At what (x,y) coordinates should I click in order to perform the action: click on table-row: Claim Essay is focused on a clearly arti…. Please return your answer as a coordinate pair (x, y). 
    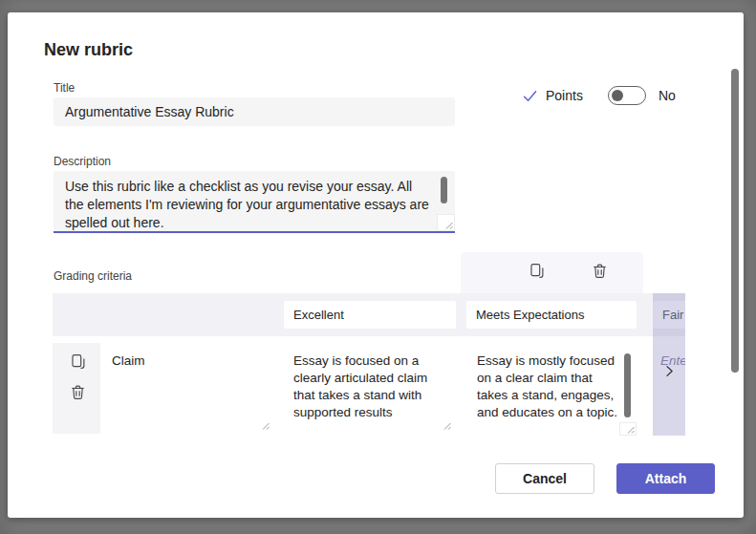
    Looking at the image, I should click on (369, 388).